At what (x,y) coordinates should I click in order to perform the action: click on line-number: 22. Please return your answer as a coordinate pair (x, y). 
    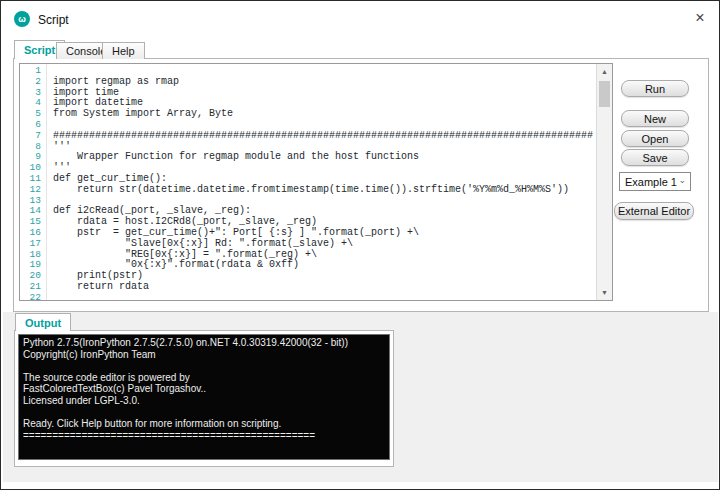
    Looking at the image, I should click on (33, 297).